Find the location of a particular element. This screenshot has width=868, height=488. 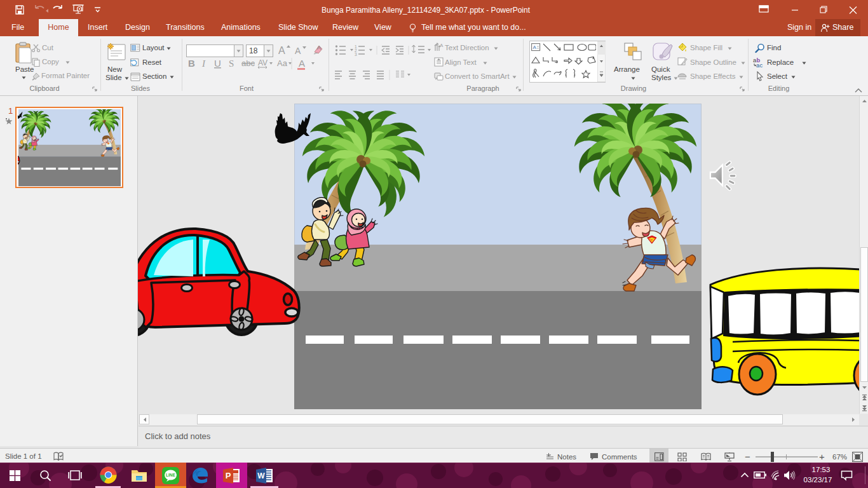

svg-text: P is located at coordinates (229, 475).